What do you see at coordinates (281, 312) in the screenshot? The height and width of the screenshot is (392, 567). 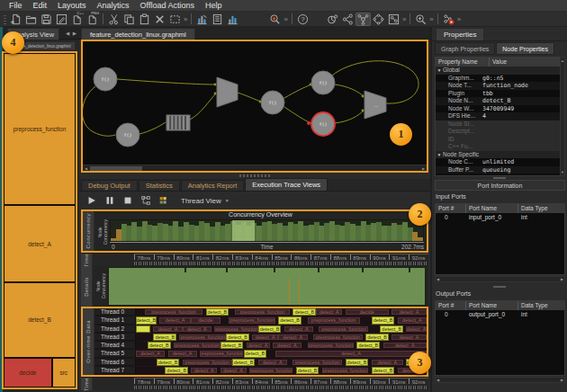 I see `thread-timeline: preprocess_functiondetect_Bpreprocess_fu…` at bounding box center [281, 312].